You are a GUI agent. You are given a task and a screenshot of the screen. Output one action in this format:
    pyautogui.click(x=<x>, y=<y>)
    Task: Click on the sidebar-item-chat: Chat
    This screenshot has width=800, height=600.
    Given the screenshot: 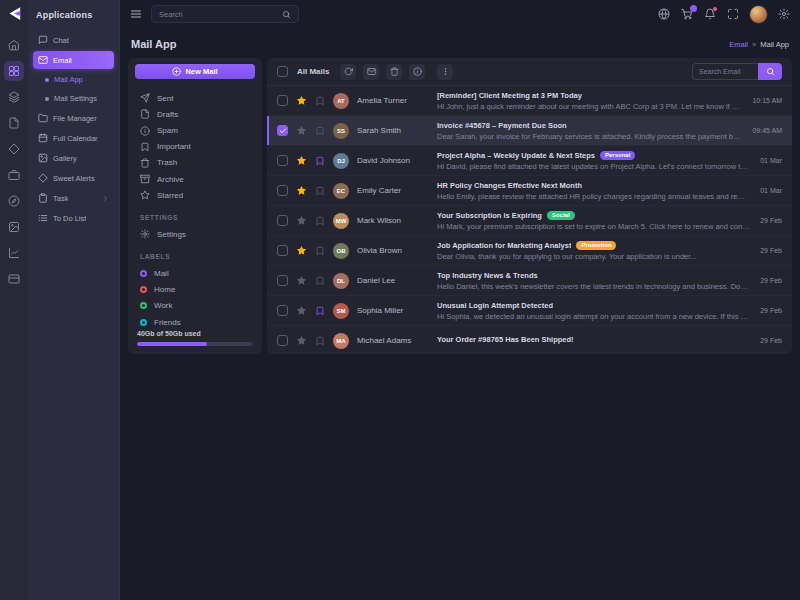 What is the action you would take?
    pyautogui.click(x=74, y=40)
    